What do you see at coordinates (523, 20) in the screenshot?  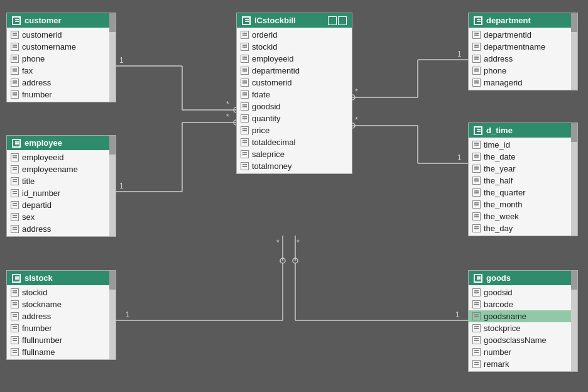 I see `department-header: department` at bounding box center [523, 20].